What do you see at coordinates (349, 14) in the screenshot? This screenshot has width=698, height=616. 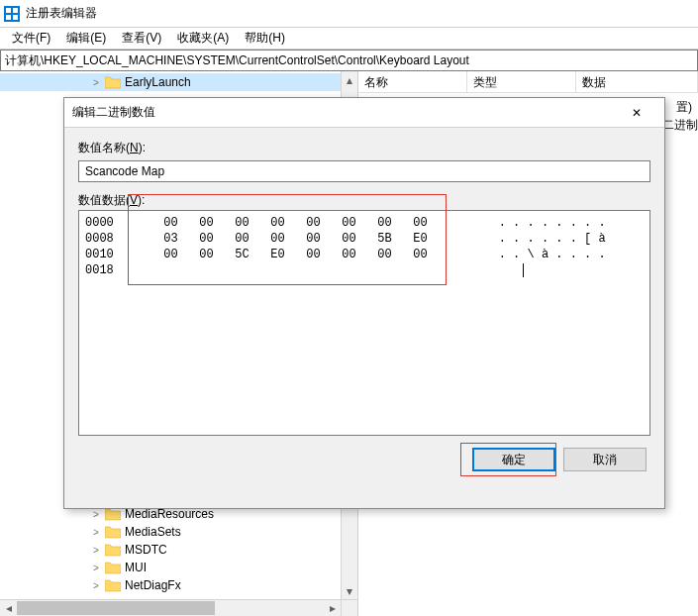 I see `window-titlebar: 注册表编辑器` at bounding box center [349, 14].